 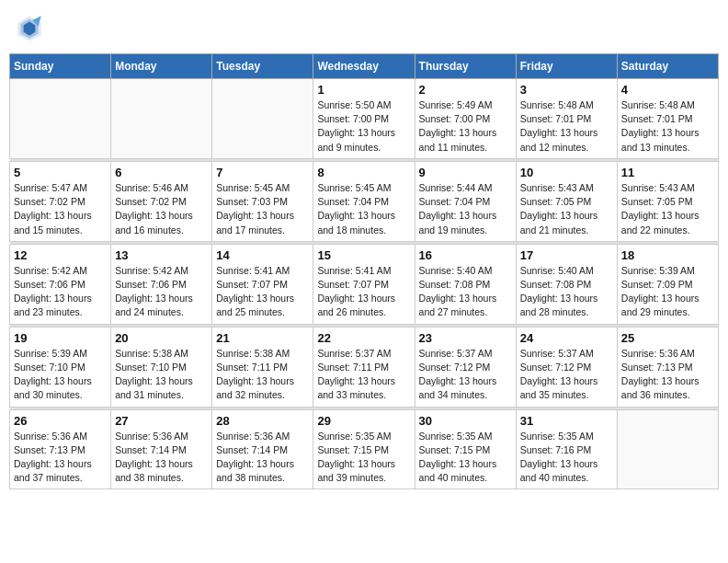 What do you see at coordinates (667, 256) in the screenshot?
I see `cell-day-number: 18` at bounding box center [667, 256].